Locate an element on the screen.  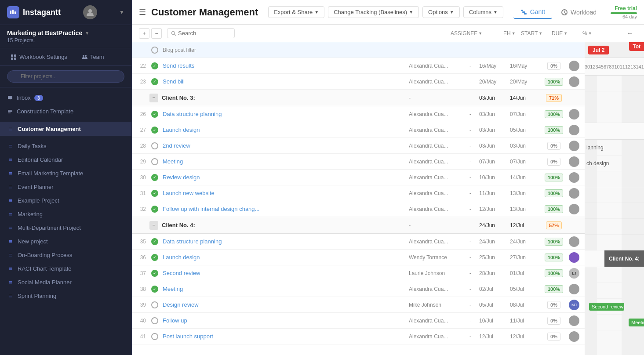
table-row: 28 2nd review Alexandra Cua... - 03/Jun … is located at coordinates (358, 146).